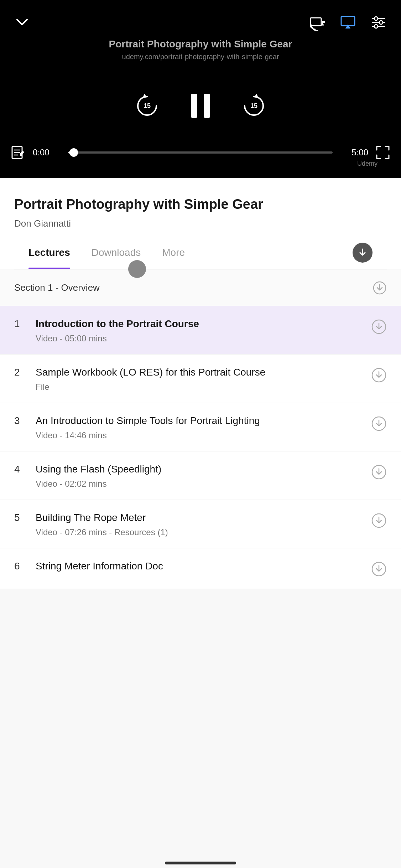 This screenshot has width=401, height=868. What do you see at coordinates (199, 475) in the screenshot?
I see `lecture-details: Using the Flash (Speedlight) Video - 02:…` at bounding box center [199, 475].